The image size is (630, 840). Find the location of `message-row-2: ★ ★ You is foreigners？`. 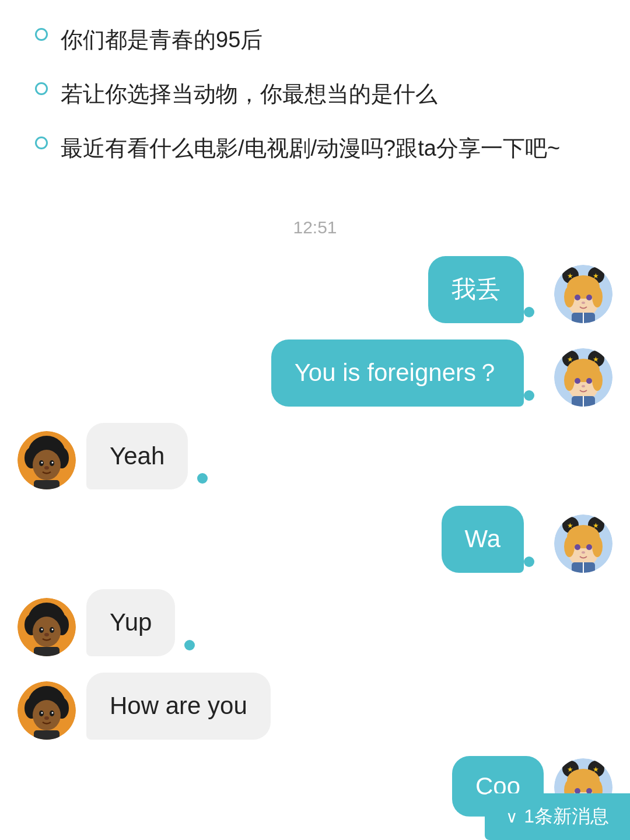

message-row-2: ★ ★ You is foreigners？ is located at coordinates (315, 373).